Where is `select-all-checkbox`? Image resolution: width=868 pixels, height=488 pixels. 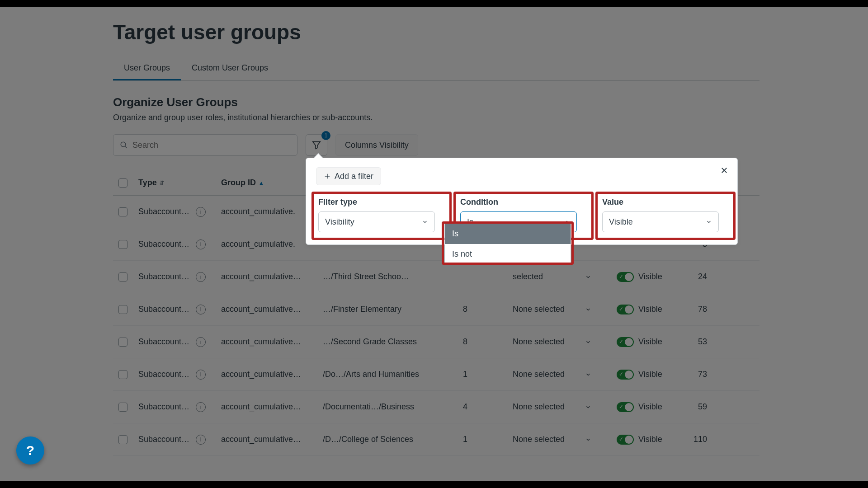
select-all-checkbox is located at coordinates (123, 183).